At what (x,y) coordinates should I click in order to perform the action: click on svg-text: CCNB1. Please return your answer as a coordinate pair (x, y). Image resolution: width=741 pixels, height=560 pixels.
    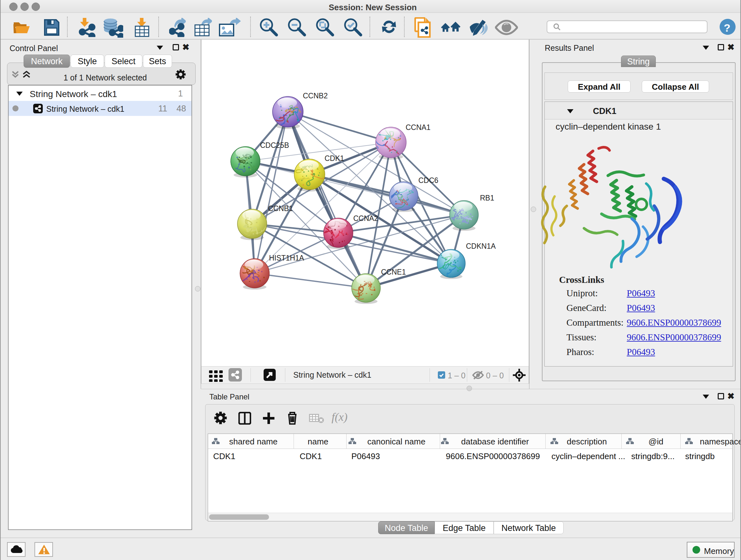
    Looking at the image, I should click on (281, 208).